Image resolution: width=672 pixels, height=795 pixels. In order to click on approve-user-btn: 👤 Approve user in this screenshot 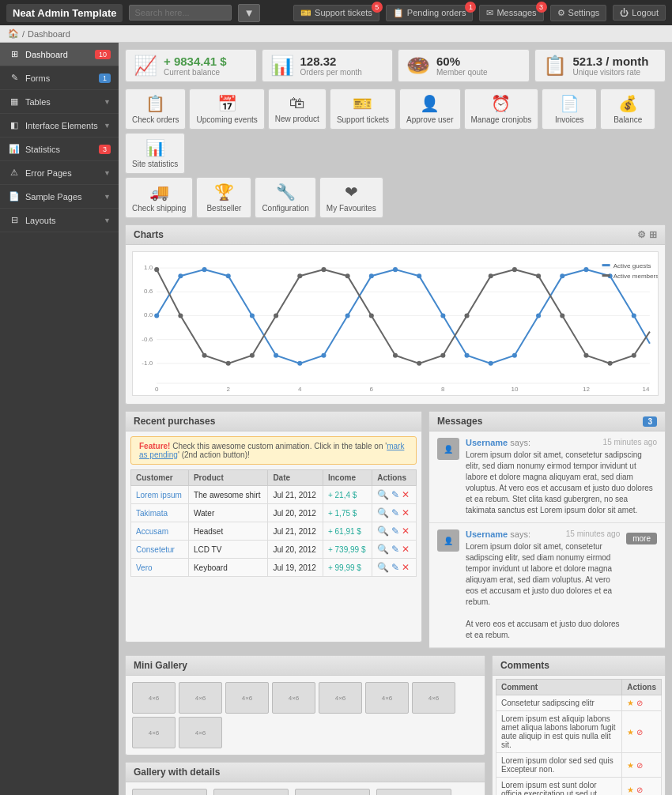, I will do `click(430, 109)`.